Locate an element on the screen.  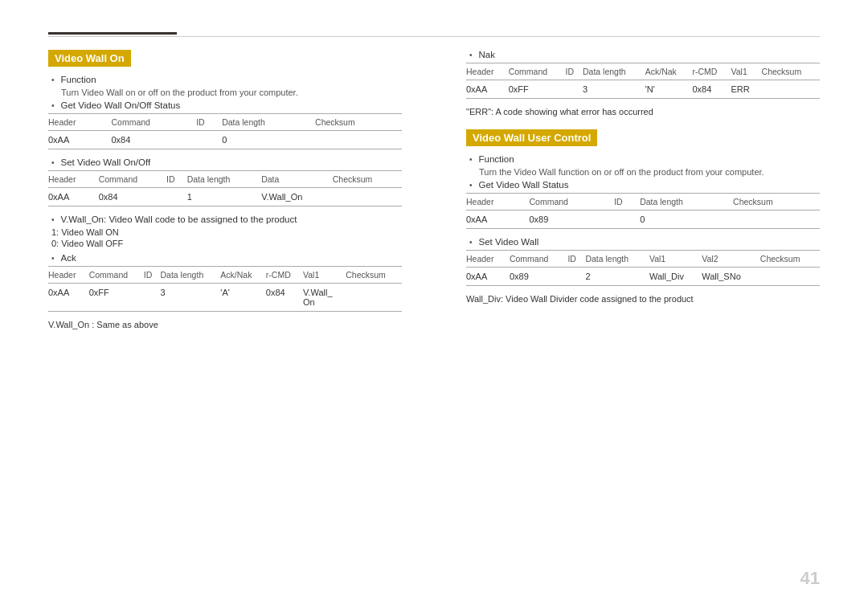
th-id-r3: ID is located at coordinates (576, 259).